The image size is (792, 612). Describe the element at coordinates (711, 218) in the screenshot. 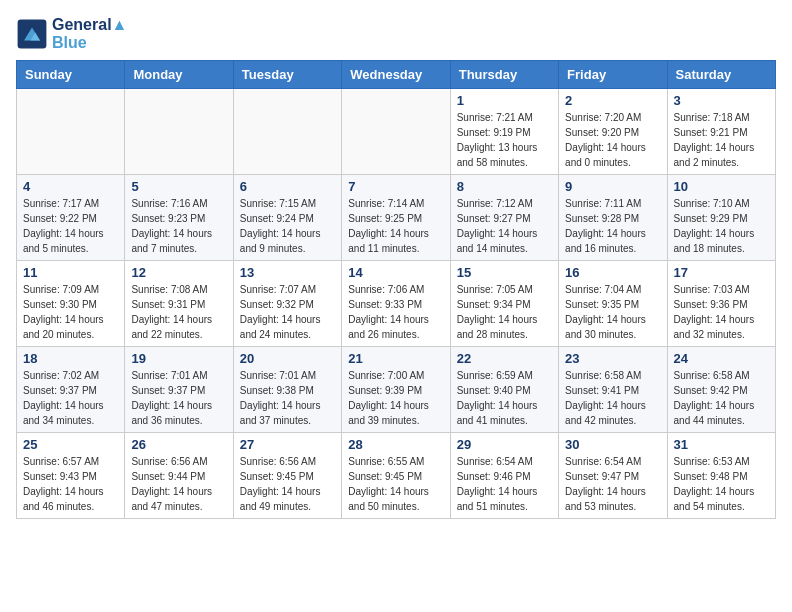

I see `sunset-text: Sunset: 9:29 PM` at that location.